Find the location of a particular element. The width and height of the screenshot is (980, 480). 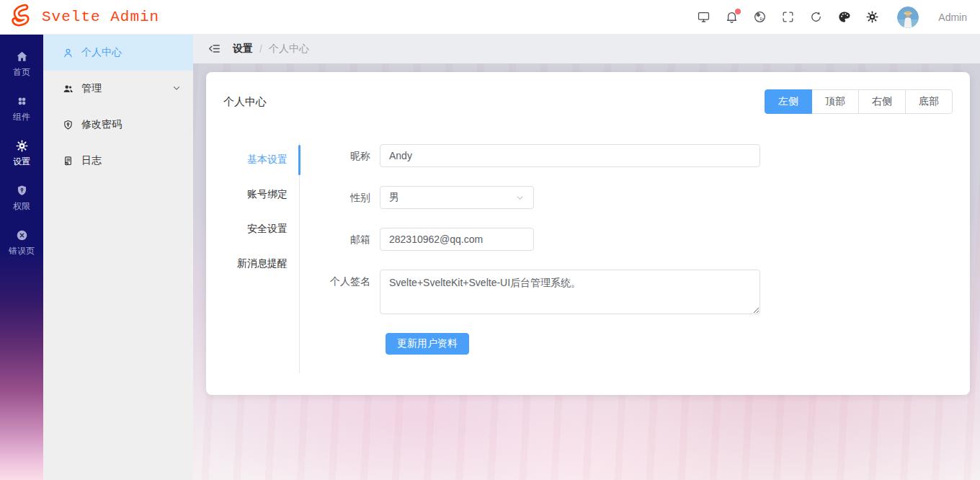

permission-shield-icon is located at coordinates (22, 190).